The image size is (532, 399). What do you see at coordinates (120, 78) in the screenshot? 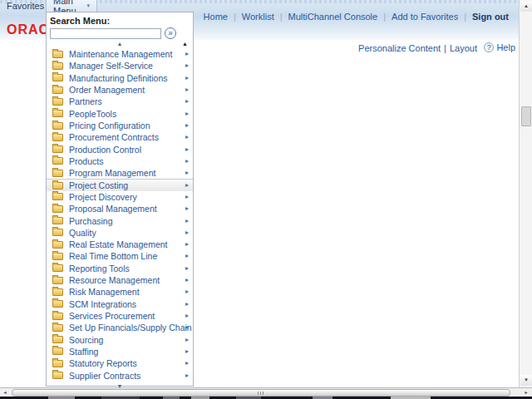
I see `menu-item: Manufacturing Definitions ▸` at bounding box center [120, 78].